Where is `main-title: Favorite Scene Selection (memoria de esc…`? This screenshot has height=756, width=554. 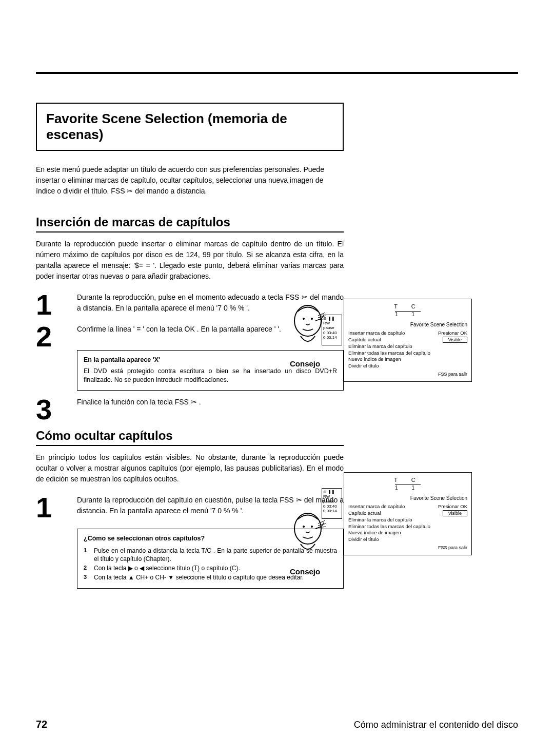 main-title: Favorite Scene Selection (memoria de esc… is located at coordinates (190, 127).